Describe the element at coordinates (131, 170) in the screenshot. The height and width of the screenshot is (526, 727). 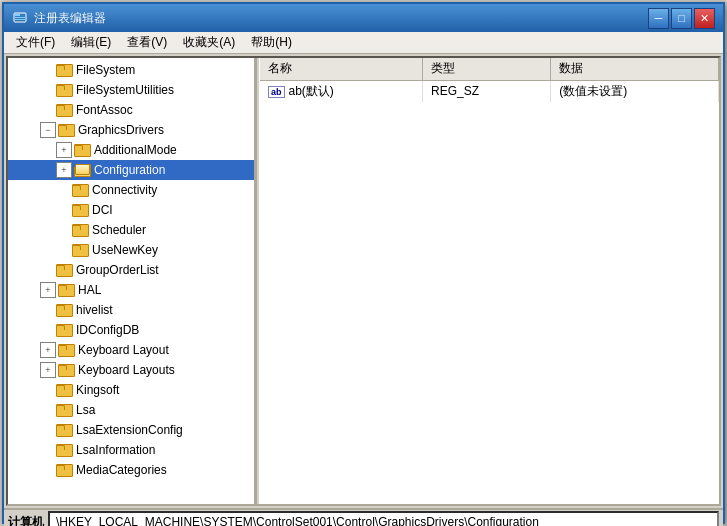
I see `tree-item-configuration: +Configuration` at that location.